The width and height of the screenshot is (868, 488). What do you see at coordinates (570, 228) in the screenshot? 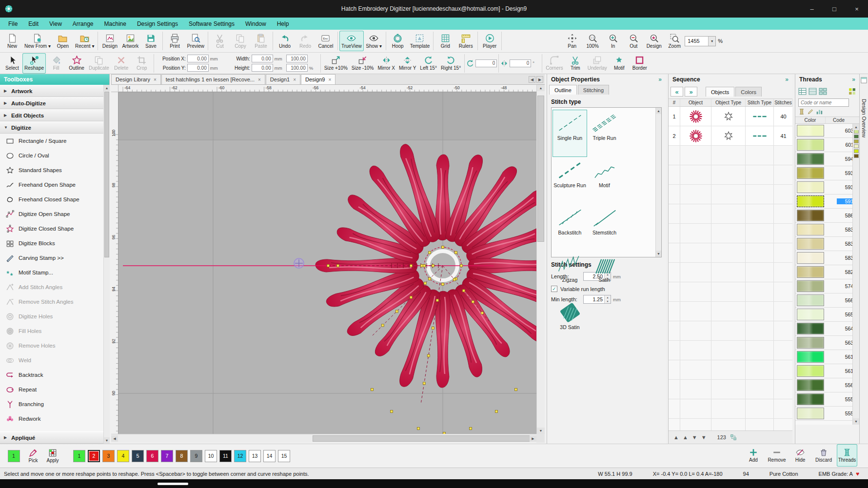
I see `stitch-type-backstitch: Backstitch` at bounding box center [570, 228].